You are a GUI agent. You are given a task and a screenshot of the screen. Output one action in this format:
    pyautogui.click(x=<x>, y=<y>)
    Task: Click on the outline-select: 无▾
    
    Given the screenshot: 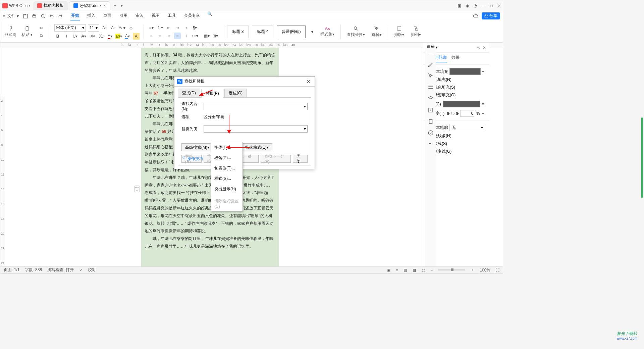 What is the action you would take?
    pyautogui.click(x=468, y=128)
    